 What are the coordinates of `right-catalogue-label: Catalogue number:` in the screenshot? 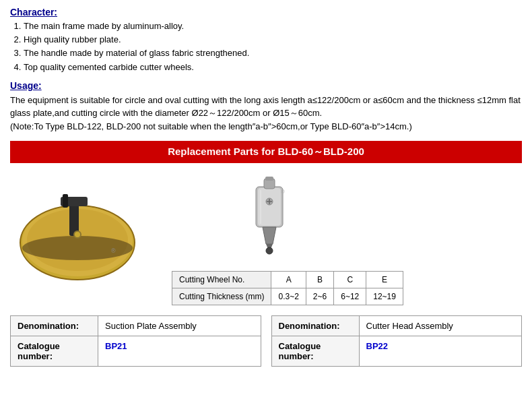 It's located at (315, 352).